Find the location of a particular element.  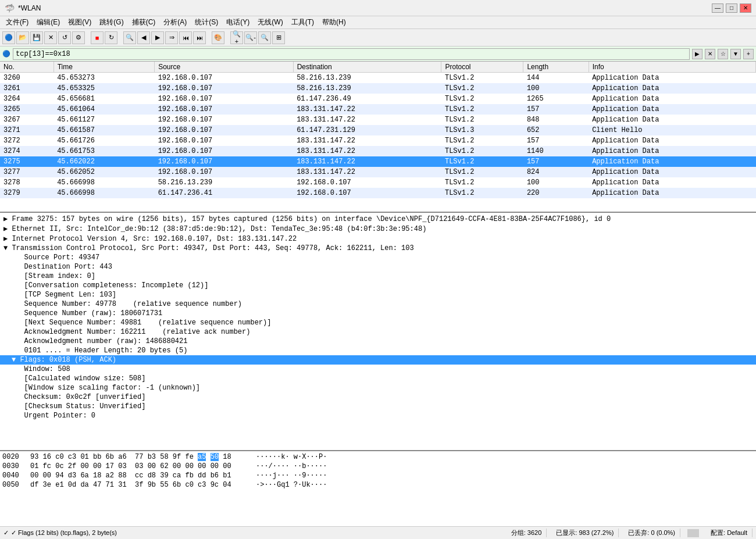

table-row: 3272 45.661726 192.168.0.107 183.131.147… is located at coordinates (378, 141).